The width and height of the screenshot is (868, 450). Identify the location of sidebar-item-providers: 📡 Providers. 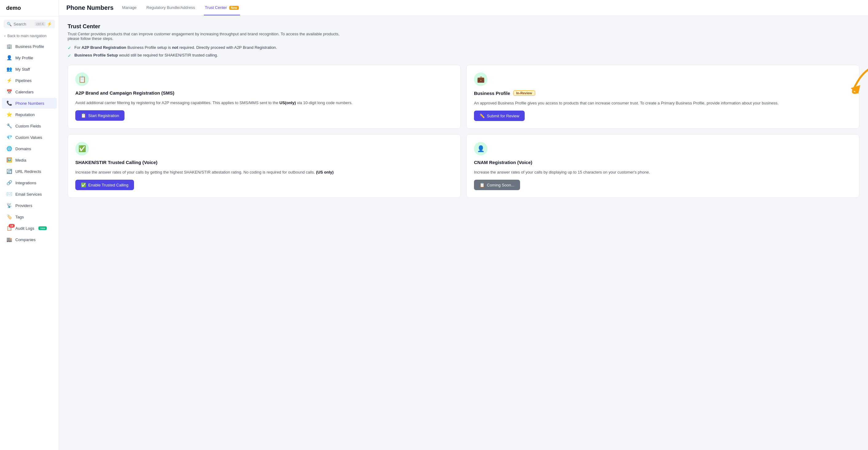
(29, 205).